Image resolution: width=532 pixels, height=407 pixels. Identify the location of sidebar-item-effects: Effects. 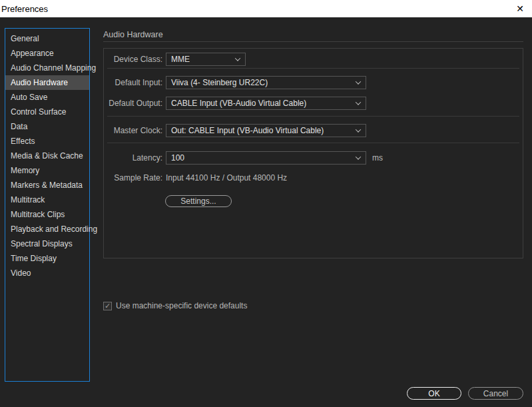
(47, 141).